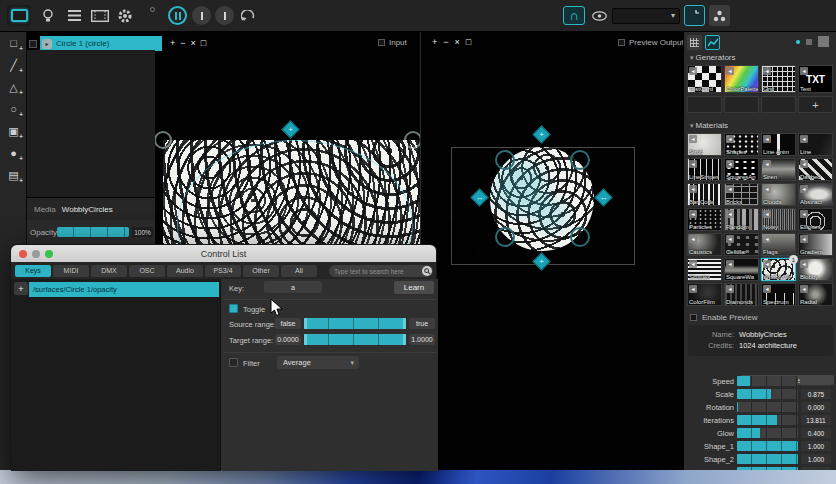 The image size is (836, 484). I want to click on media-row: Media WobblyCircles, so click(91, 209).